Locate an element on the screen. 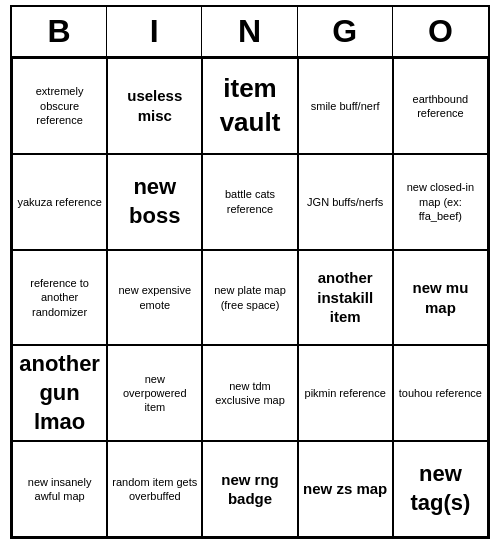 The height and width of the screenshot is (544, 500). cell-text: useless misc is located at coordinates (154, 106).